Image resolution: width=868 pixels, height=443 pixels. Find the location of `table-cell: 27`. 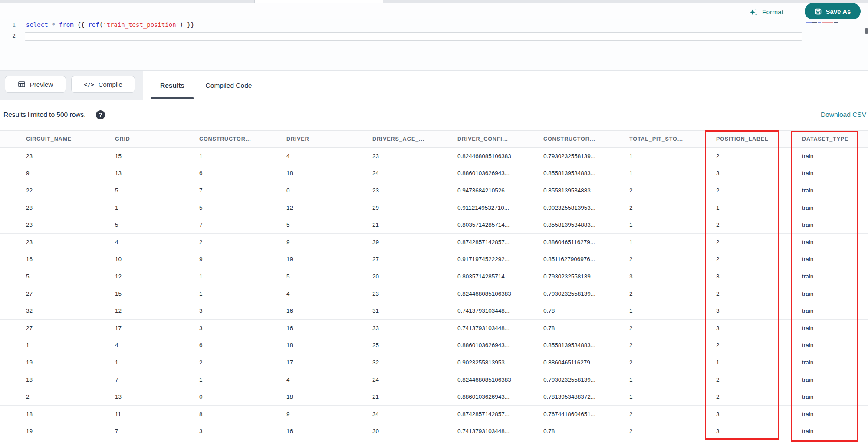

table-cell: 27 is located at coordinates (70, 328).